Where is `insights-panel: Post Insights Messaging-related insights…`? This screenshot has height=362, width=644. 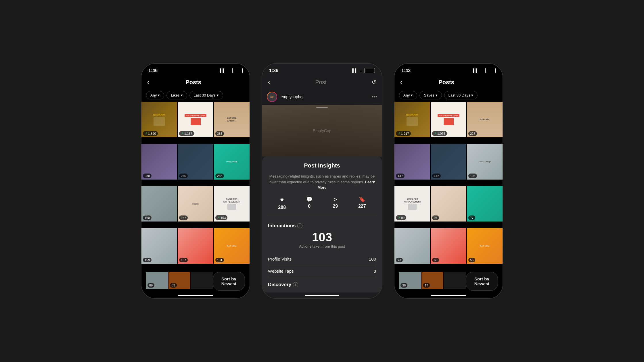
insights-panel: Post Insights Messaging-related insights… is located at coordinates (322, 225).